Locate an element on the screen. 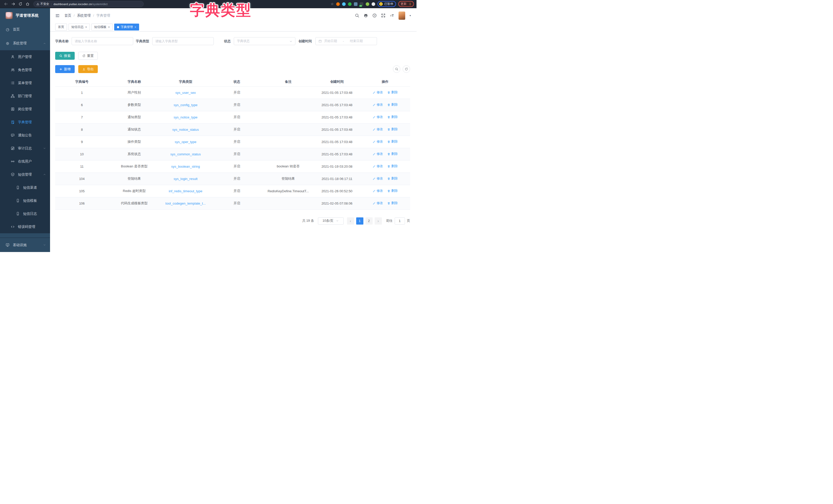  ext-blue-gem is located at coordinates (344, 4).